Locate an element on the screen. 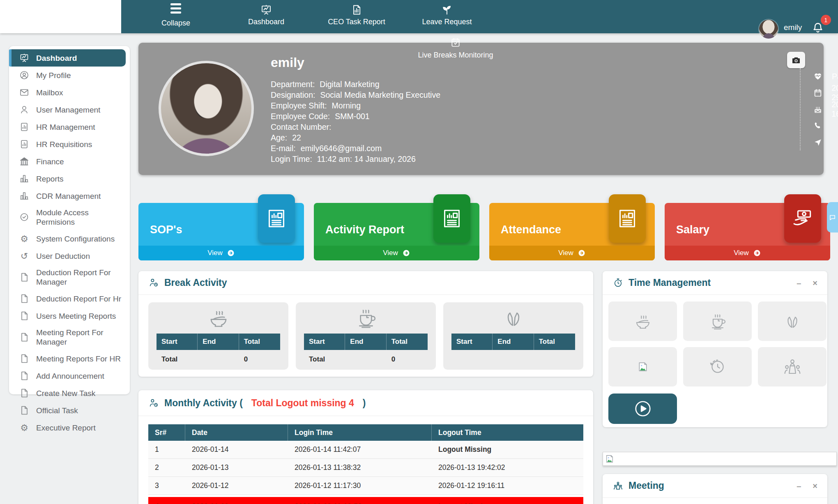  card-activity-report: Activity Report View is located at coordinates (397, 232).